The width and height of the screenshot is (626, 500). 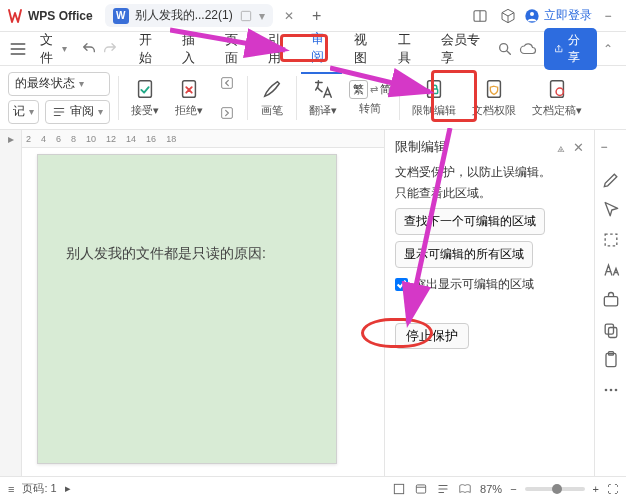 I want to click on panel-line2: 只能查看此区域。, so click(x=490, y=194).